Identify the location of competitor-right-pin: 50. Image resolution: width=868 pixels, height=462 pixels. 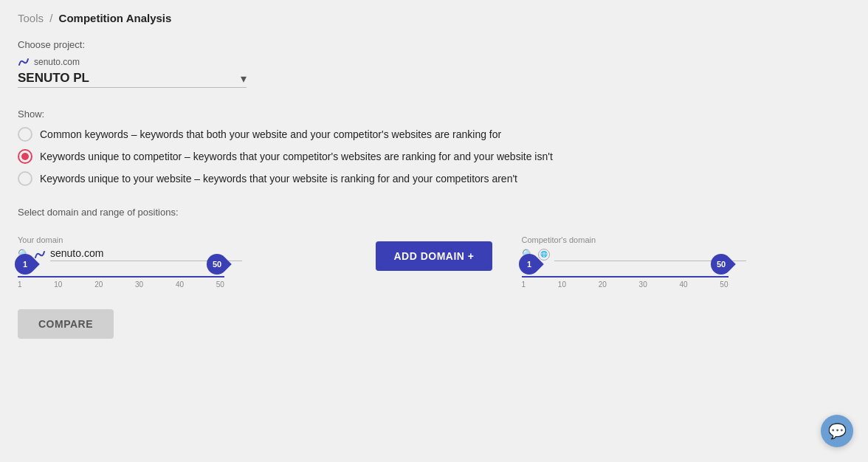
(721, 264).